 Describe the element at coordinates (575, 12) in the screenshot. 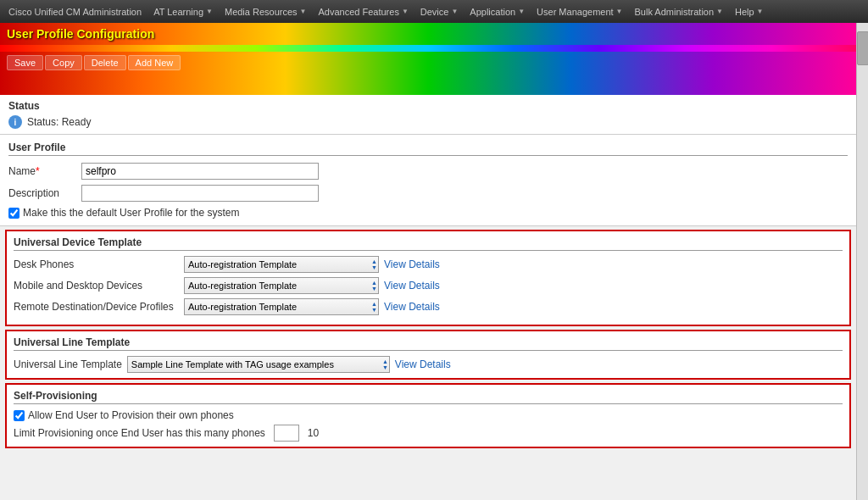

I see `nav-label-usermgmt: User Management` at that location.